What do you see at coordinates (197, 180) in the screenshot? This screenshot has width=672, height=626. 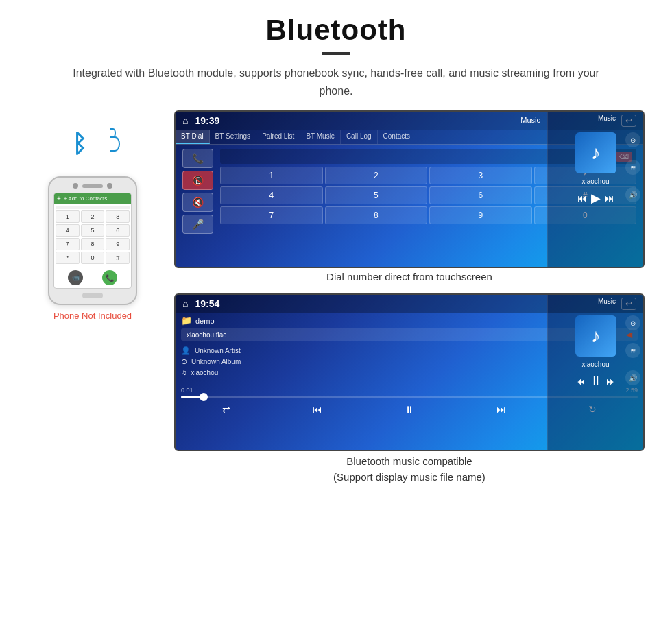 I see `end-call-button: 📵` at bounding box center [197, 180].